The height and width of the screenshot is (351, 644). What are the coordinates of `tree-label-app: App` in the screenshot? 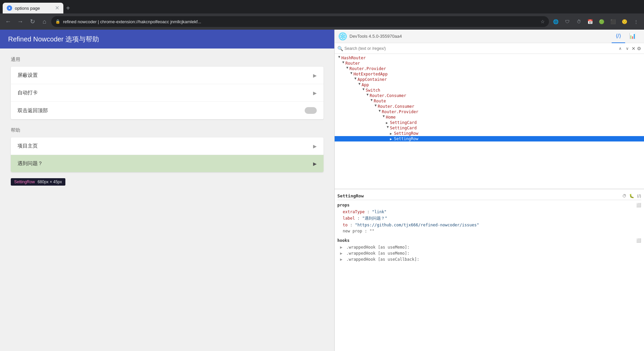 It's located at (365, 85).